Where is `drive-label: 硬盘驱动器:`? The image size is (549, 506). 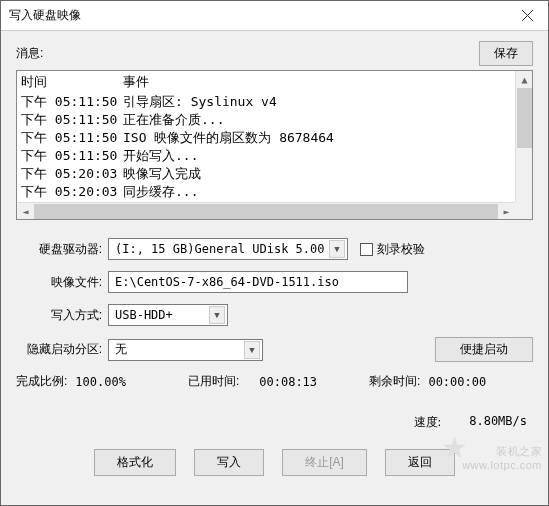 drive-label: 硬盘驱动器: is located at coordinates (62, 250).